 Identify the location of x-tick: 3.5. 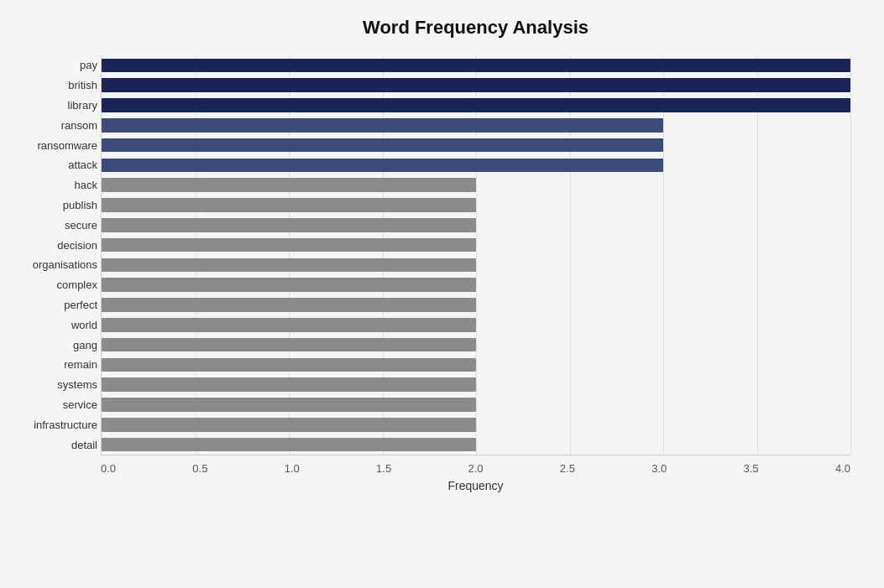
(751, 468).